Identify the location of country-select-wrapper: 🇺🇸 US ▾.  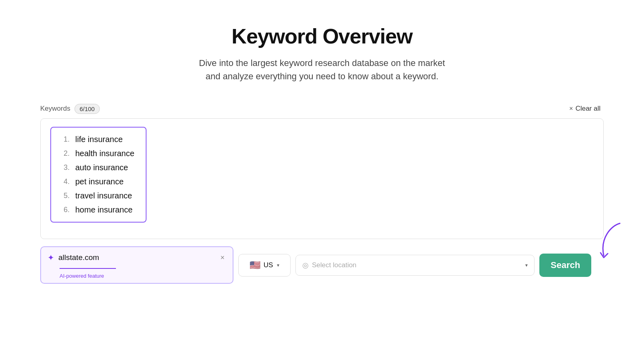
(264, 265).